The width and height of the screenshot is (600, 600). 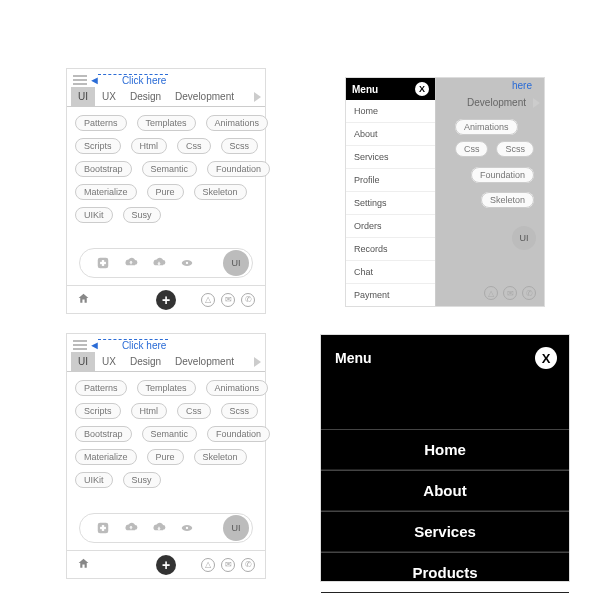 What do you see at coordinates (166, 456) in the screenshot?
I see `panel-normal-2: ◄ Click here UI UX Design Development Pa…` at bounding box center [166, 456].